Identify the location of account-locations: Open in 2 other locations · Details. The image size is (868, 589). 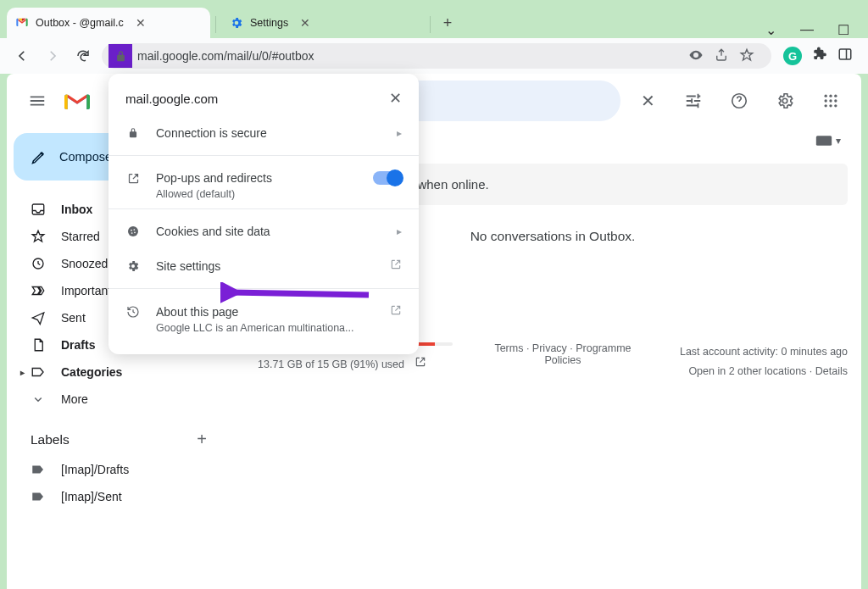
(760, 371).